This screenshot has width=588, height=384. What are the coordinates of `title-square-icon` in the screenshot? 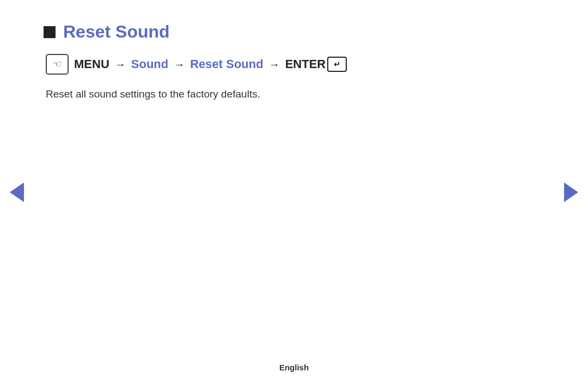 It's located at (50, 32).